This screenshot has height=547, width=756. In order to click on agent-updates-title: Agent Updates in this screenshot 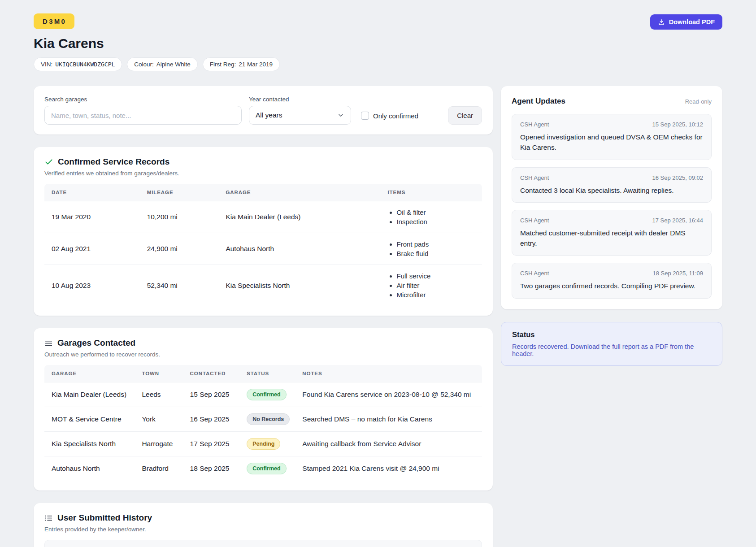, I will do `click(539, 101)`.